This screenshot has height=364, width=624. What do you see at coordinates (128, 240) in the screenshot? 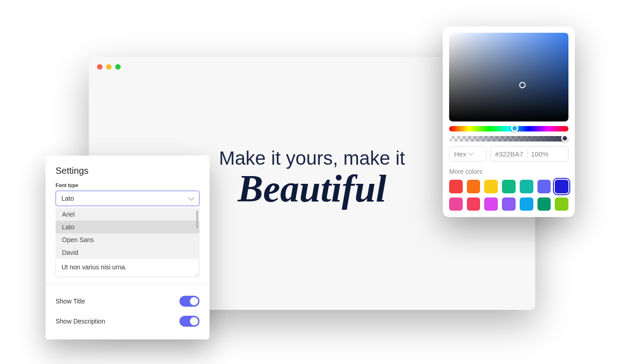
I see `font-option-open-sans: Open Sans` at bounding box center [128, 240].